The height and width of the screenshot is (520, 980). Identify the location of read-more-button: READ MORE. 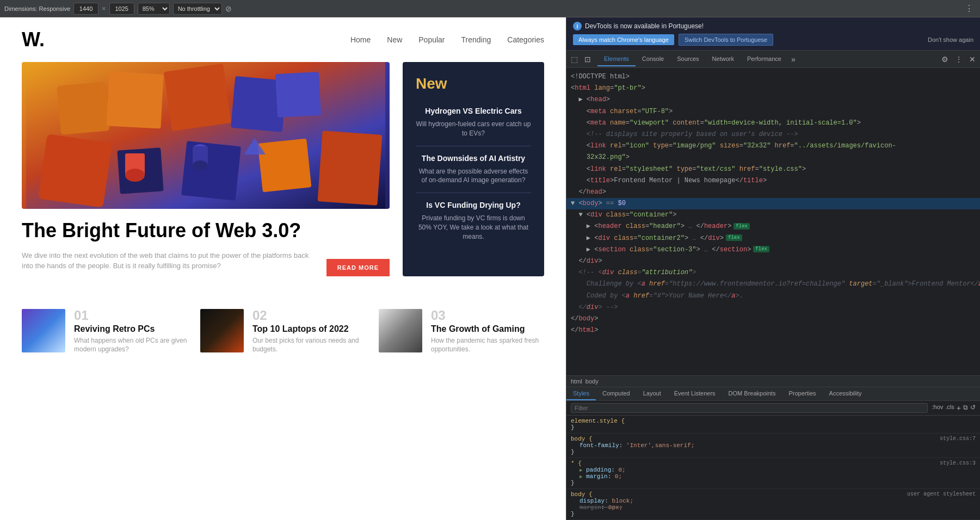
(358, 268).